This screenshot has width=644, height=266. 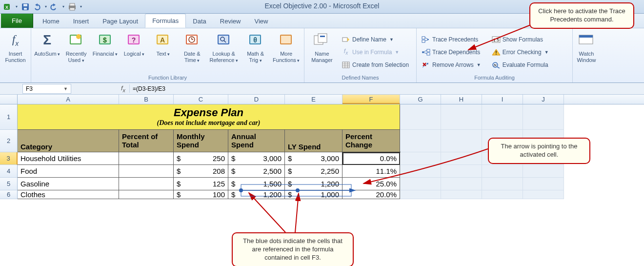 What do you see at coordinates (9, 117) in the screenshot?
I see `row-1: 1` at bounding box center [9, 117].